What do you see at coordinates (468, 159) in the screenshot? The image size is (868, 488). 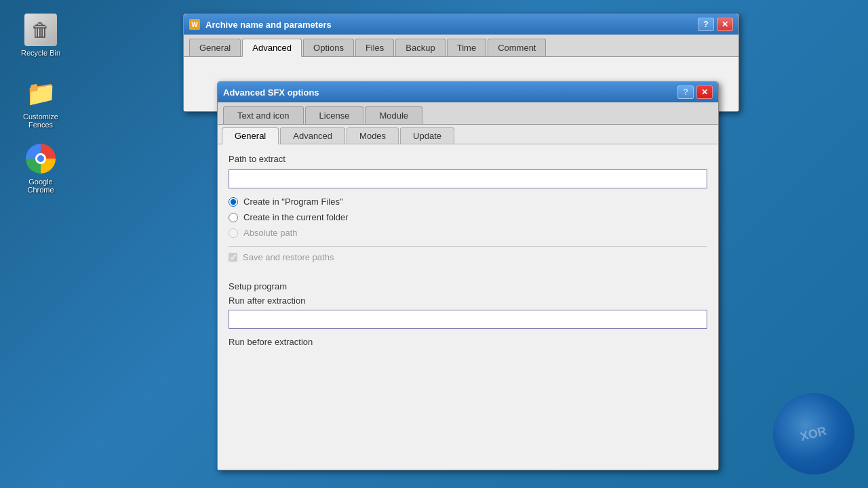 I see `path-label: Path to extract` at bounding box center [468, 159].